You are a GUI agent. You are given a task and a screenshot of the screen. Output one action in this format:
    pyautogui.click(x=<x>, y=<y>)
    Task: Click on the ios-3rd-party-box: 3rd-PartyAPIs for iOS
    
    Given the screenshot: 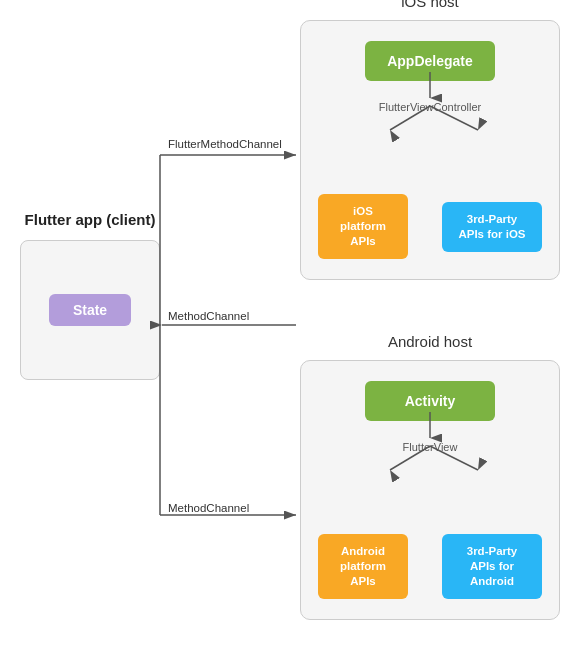 What is the action you would take?
    pyautogui.click(x=492, y=227)
    